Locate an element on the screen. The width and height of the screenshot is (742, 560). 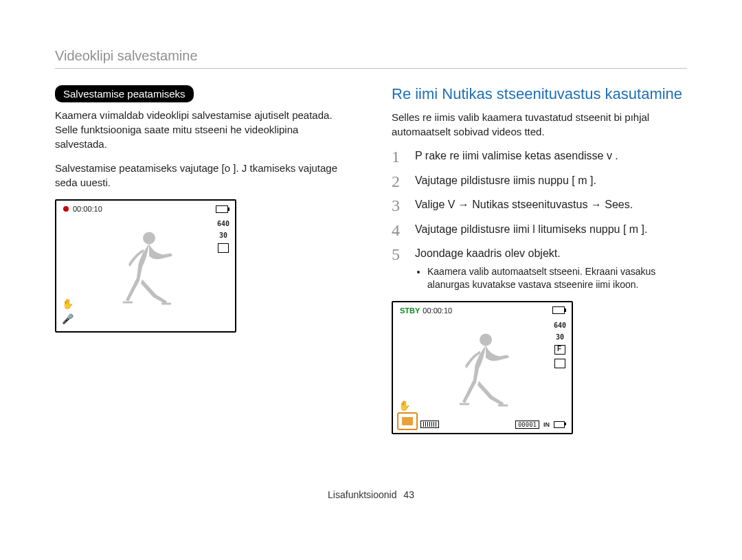
smart-scene-heading: Re iimi Nutikas stseenituvastus kasutami… is located at coordinates (539, 94).